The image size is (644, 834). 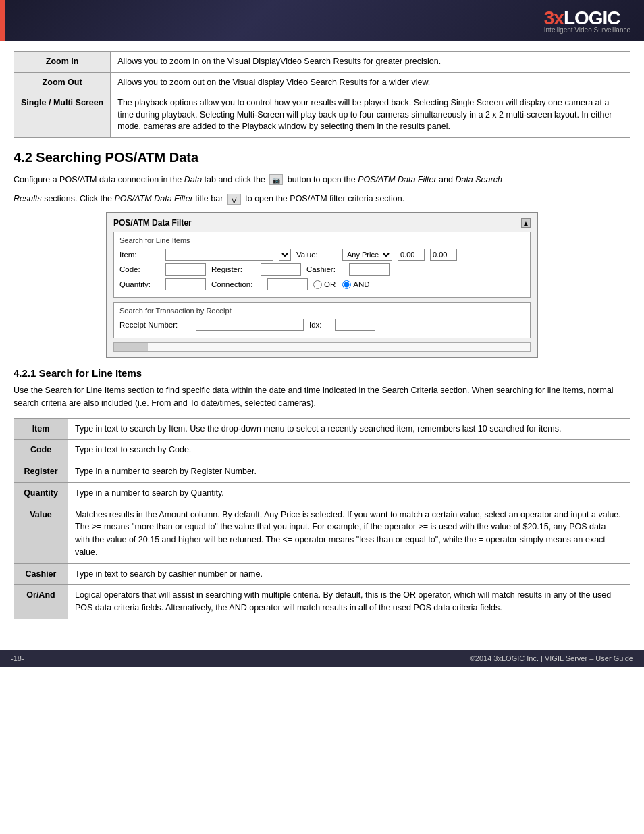 What do you see at coordinates (323, 429) in the screenshot?
I see `table-row: Item Type in text to search by Item. Use…` at bounding box center [323, 429].